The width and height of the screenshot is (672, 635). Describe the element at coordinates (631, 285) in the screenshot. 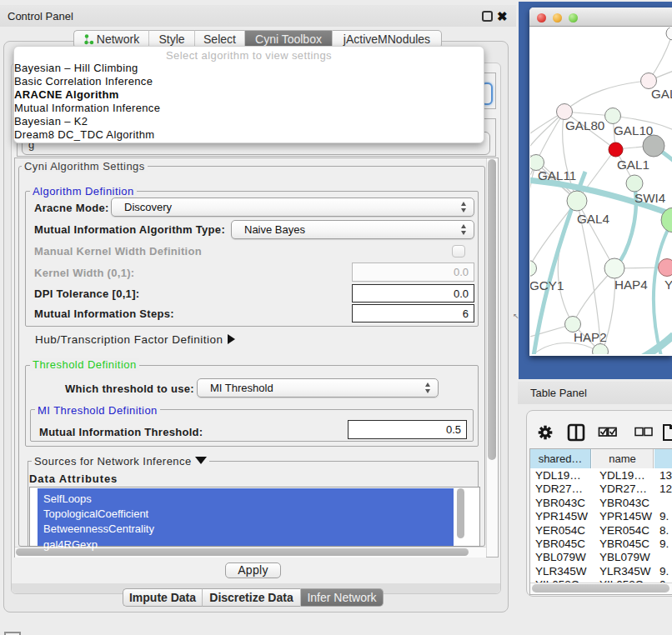

I see `svg-text: HAP4` at that location.